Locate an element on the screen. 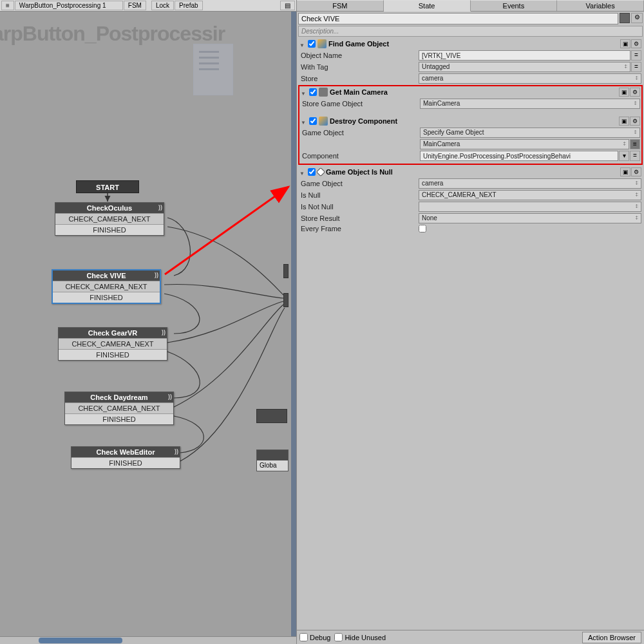 This screenshot has height=644, width=644. global-label: Globa is located at coordinates (272, 465).